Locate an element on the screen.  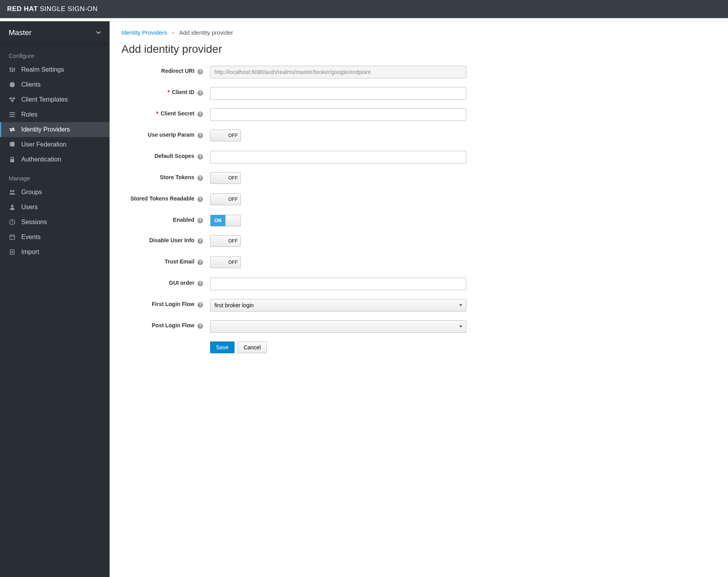
sidebar-item-events: Events is located at coordinates (55, 237).